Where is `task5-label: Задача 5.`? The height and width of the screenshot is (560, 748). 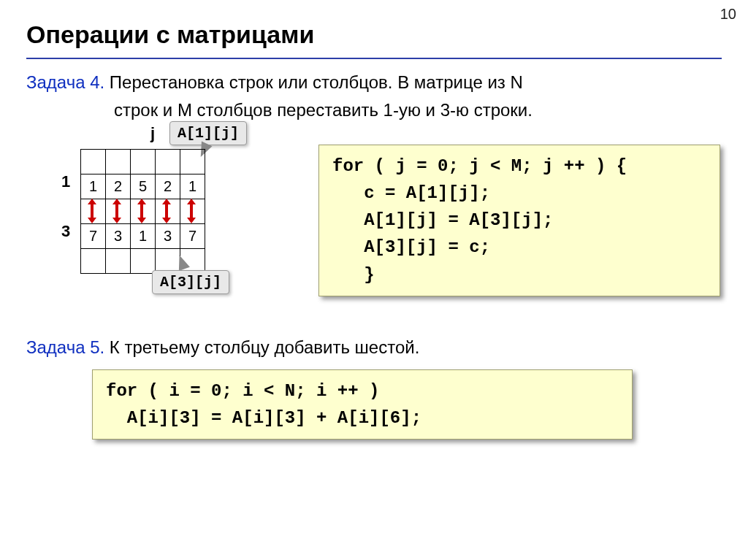 task5-label: Задача 5. is located at coordinates (66, 348).